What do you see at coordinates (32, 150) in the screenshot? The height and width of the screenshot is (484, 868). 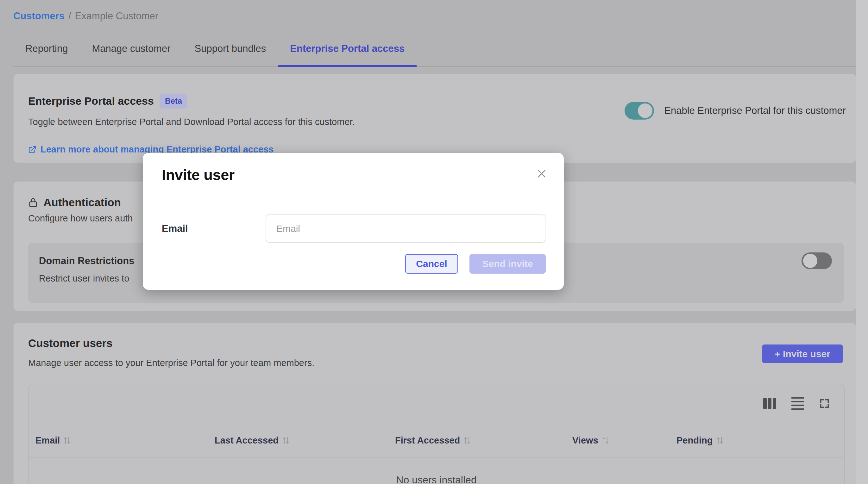 I see `external-link-icon` at bounding box center [32, 150].